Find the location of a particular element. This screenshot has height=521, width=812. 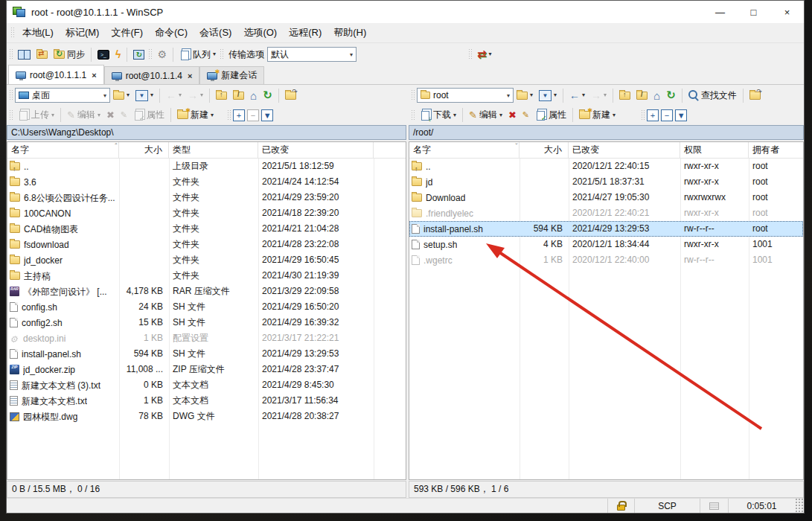

transfer-preset-select: 默认 ▾ is located at coordinates (312, 54).